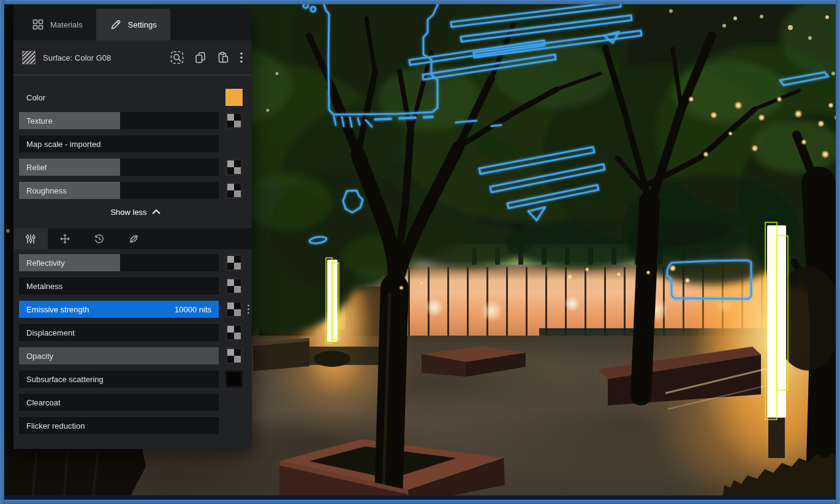 This screenshot has width=840, height=504. Describe the element at coordinates (119, 286) in the screenshot. I see `metalness-bar: Metalness` at that location.